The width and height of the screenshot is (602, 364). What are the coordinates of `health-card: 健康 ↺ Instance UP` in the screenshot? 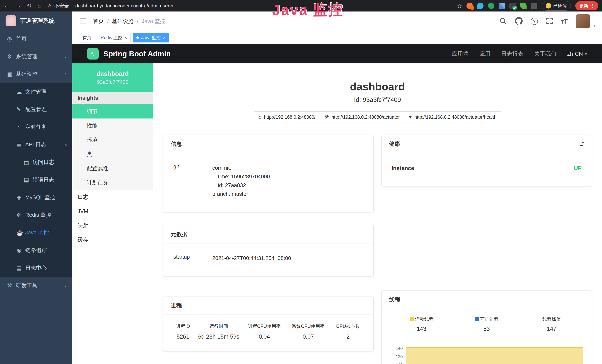 It's located at (487, 161).